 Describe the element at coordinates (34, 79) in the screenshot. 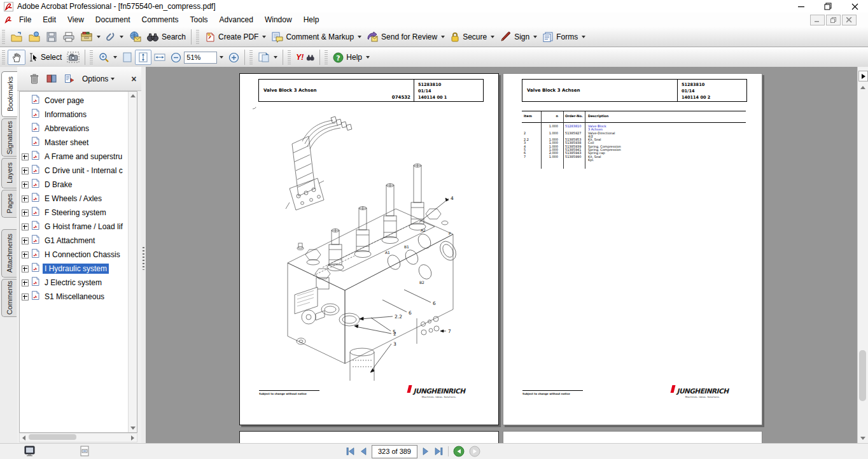

I see `trash-icon` at that location.